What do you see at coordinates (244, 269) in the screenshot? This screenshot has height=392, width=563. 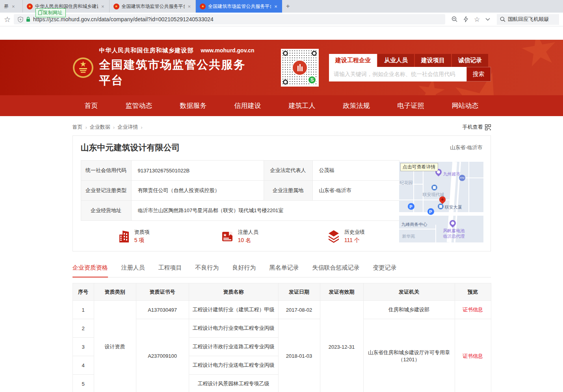 I see `tab-good-behavior: 良好行为` at bounding box center [244, 269].